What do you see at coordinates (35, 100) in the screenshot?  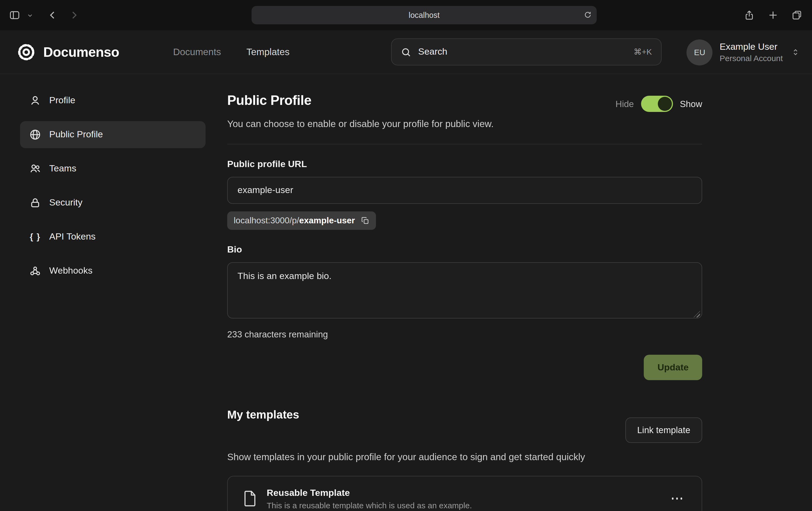 I see `user-icon` at bounding box center [35, 100].